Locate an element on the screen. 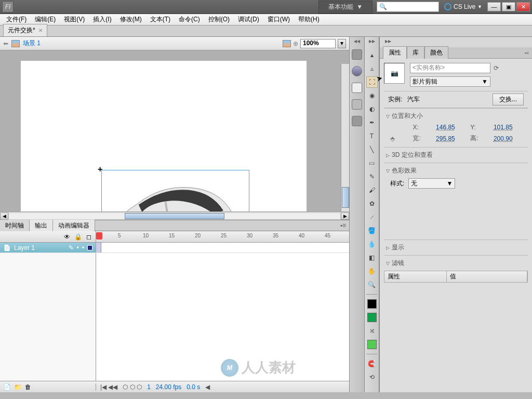 Image resolution: width=532 pixels, height=399 pixels. layer-name: Layer 1 is located at coordinates (24, 248).